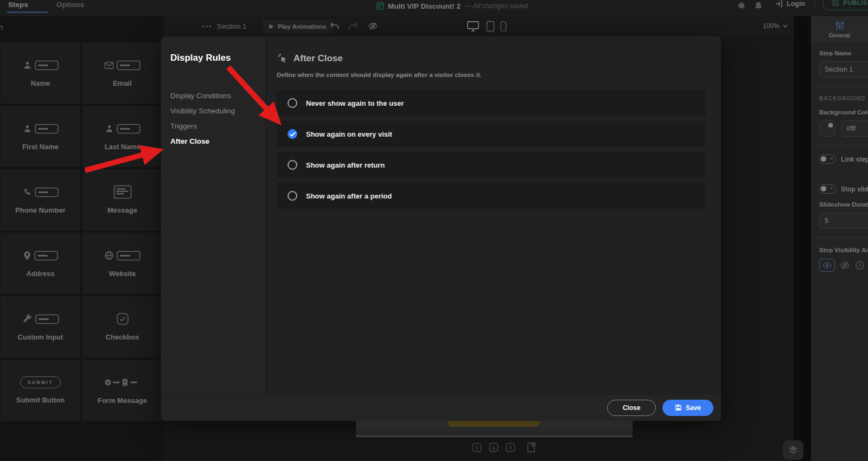  Describe the element at coordinates (492, 165) in the screenshot. I see `option-show-after-return: Show again after return` at that location.